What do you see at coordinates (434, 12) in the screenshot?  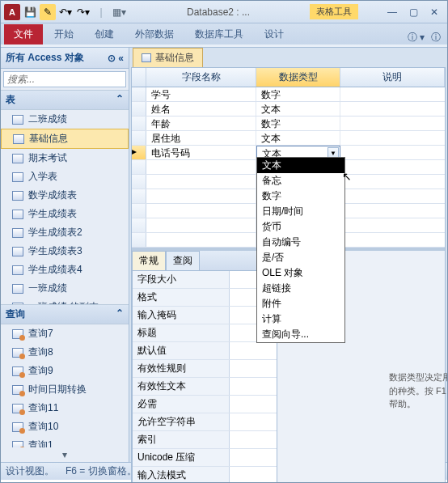 I see `close-icon: ✕` at bounding box center [434, 12].